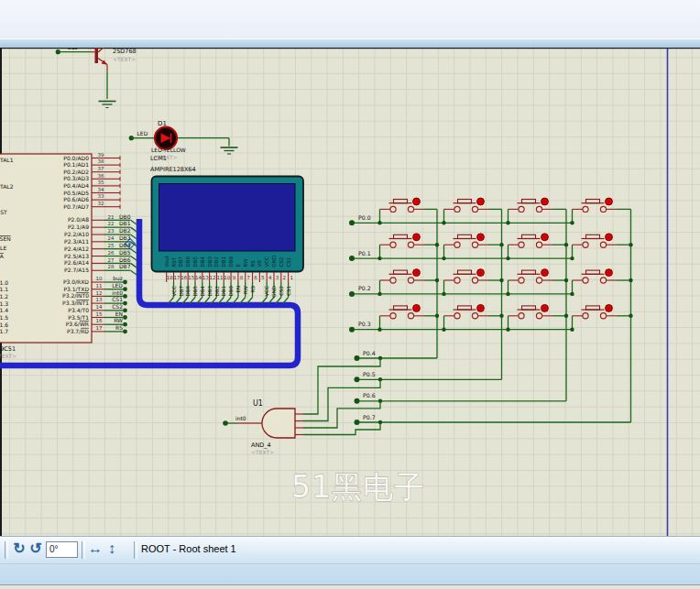 The height and width of the screenshot is (589, 700). I want to click on mcu-pin-number: 26, so click(112, 253).